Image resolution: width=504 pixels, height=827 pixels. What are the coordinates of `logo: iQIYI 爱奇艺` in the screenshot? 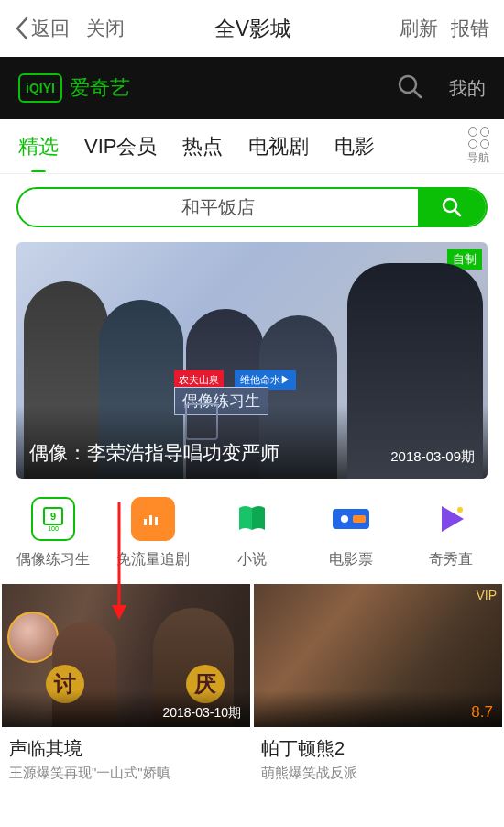 It's located at (74, 88).